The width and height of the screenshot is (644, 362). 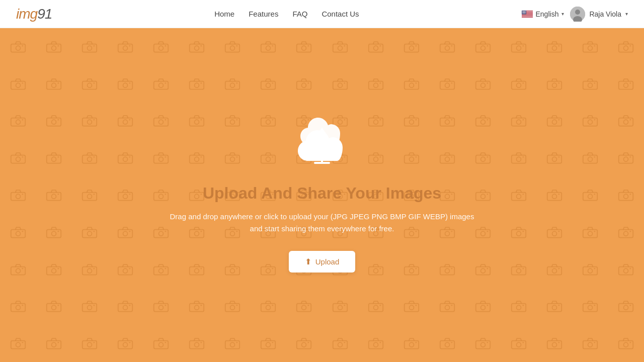 What do you see at coordinates (264, 14) in the screenshot?
I see `nav-features: Features` at bounding box center [264, 14].